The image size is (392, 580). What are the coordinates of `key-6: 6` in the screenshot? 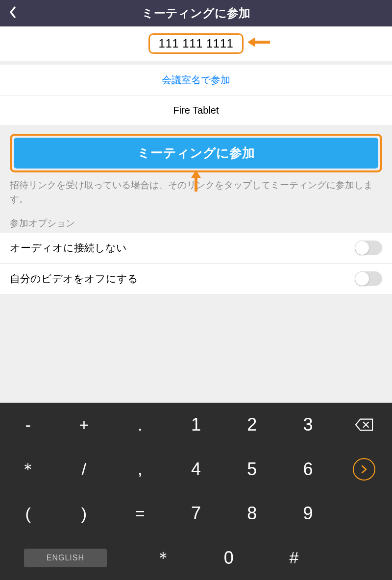 It's located at (308, 469).